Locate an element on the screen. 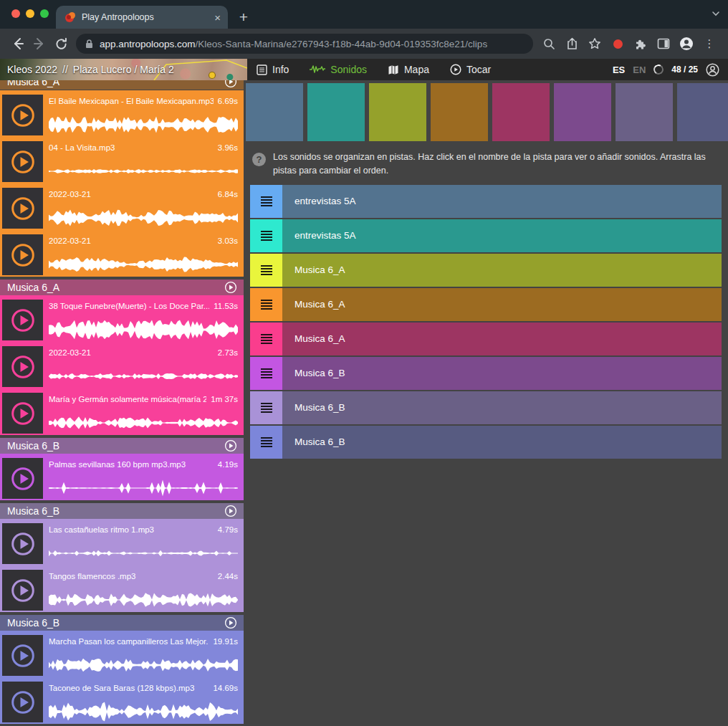 The height and width of the screenshot is (726, 728). lang-es-button: ES is located at coordinates (619, 70).